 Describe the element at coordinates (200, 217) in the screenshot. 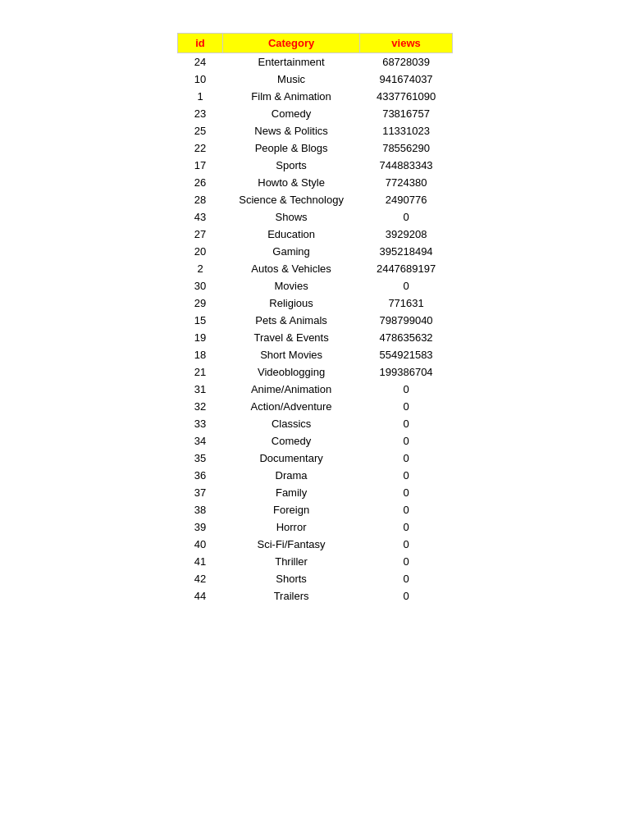

I see `cell-id: 43` at that location.